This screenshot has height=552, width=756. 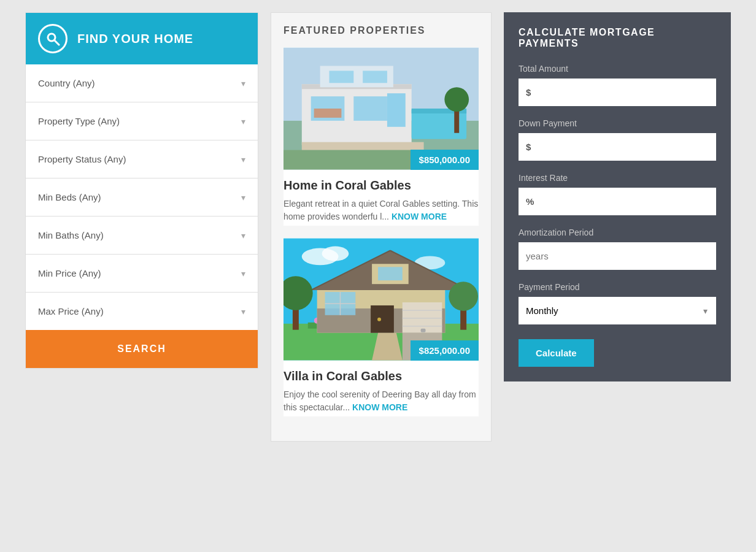 What do you see at coordinates (617, 287) in the screenshot?
I see `payment-period-label: Payment Period` at bounding box center [617, 287].